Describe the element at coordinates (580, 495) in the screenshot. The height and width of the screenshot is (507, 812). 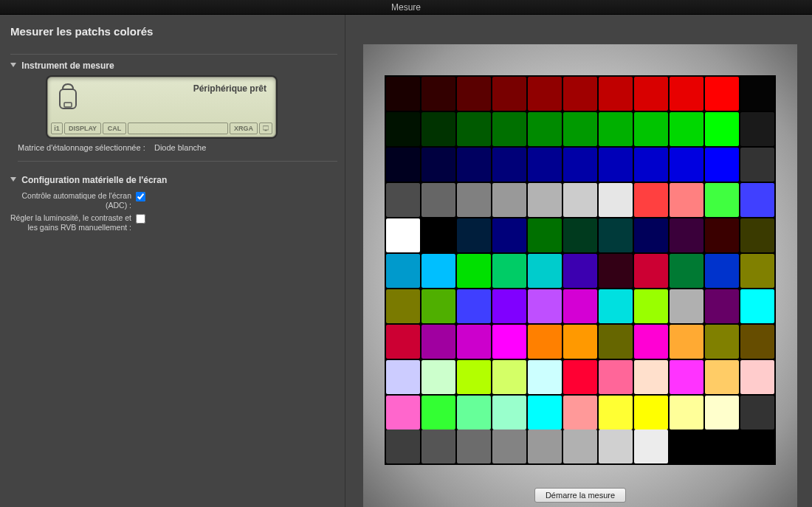
I see `start-measurement-button: Démarre la mesure` at that location.